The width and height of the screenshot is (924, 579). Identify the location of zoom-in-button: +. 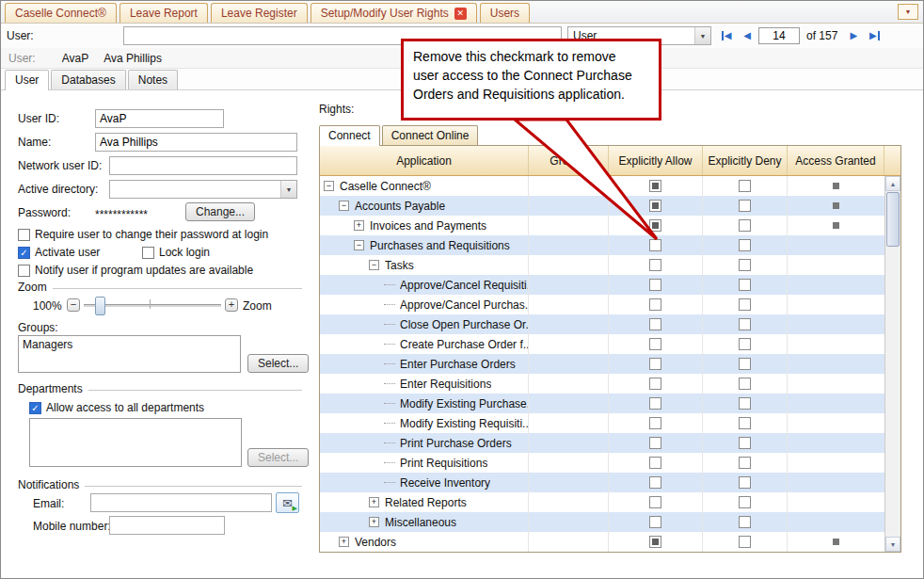
(231, 305).